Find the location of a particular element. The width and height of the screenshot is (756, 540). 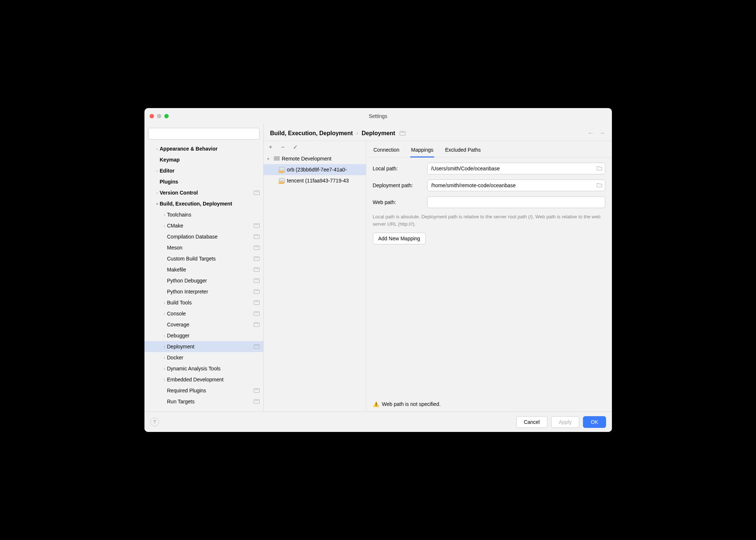

sidebar-item-label: Meson is located at coordinates (210, 248).